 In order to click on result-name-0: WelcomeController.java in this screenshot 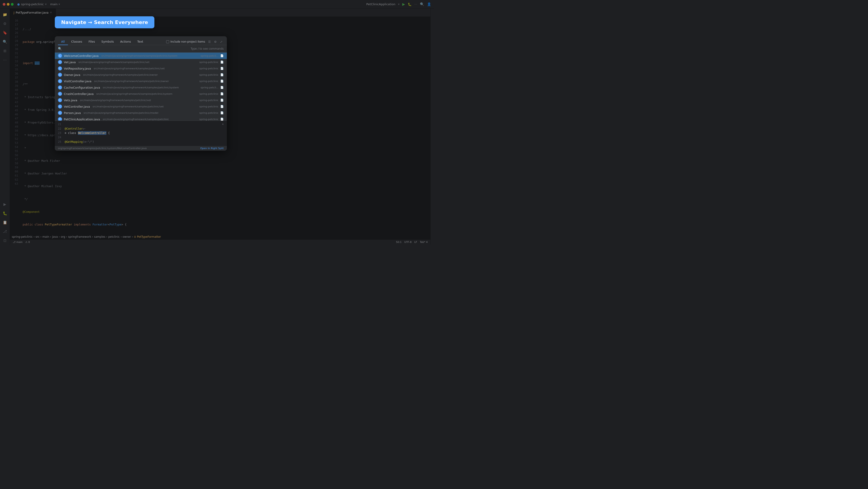, I will do `click(81, 56)`.